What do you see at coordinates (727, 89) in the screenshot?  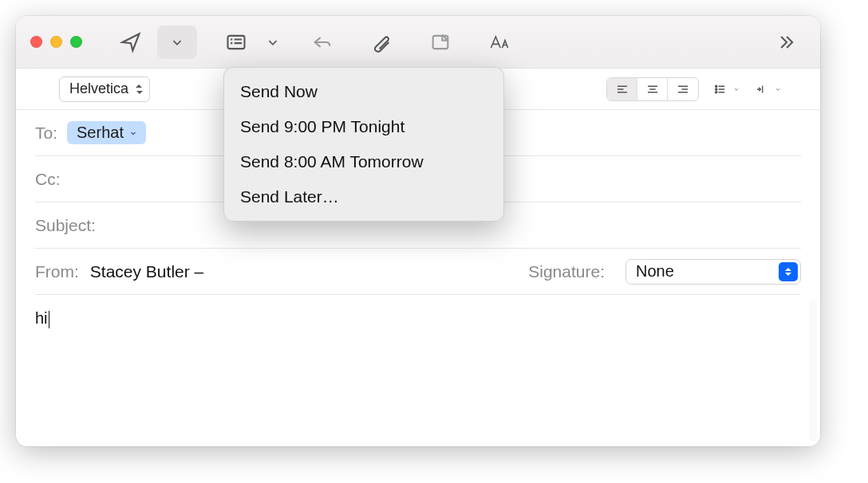 I see `list-style-dropdown` at bounding box center [727, 89].